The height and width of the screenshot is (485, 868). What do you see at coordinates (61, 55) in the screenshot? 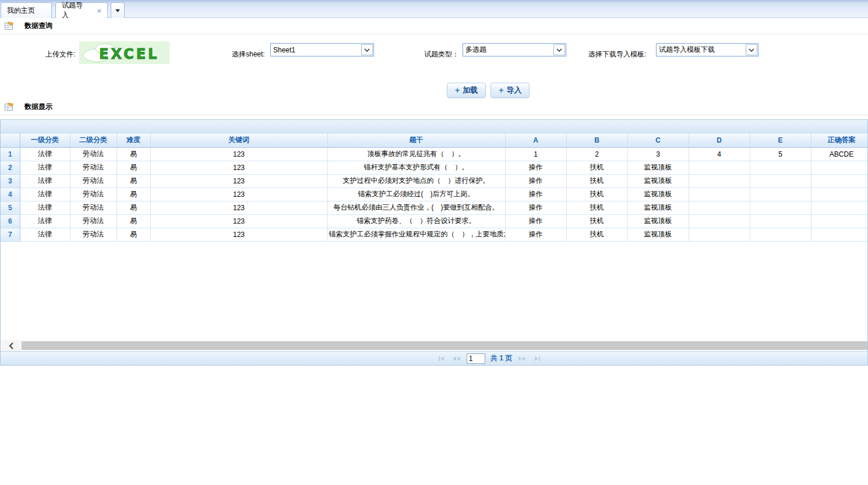
I see `upload-file-label: 上传文件:` at bounding box center [61, 55].